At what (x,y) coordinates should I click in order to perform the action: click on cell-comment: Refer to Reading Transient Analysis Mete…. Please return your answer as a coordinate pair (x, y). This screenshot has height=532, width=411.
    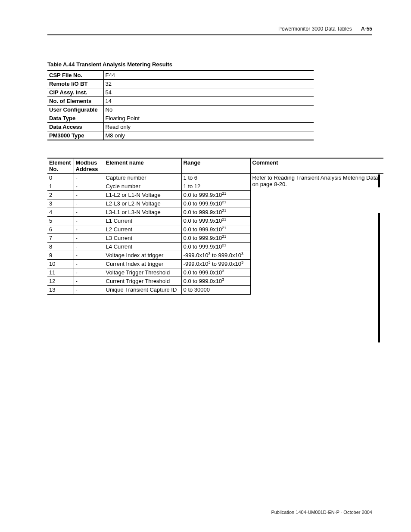
    Looking at the image, I should click on (317, 234).